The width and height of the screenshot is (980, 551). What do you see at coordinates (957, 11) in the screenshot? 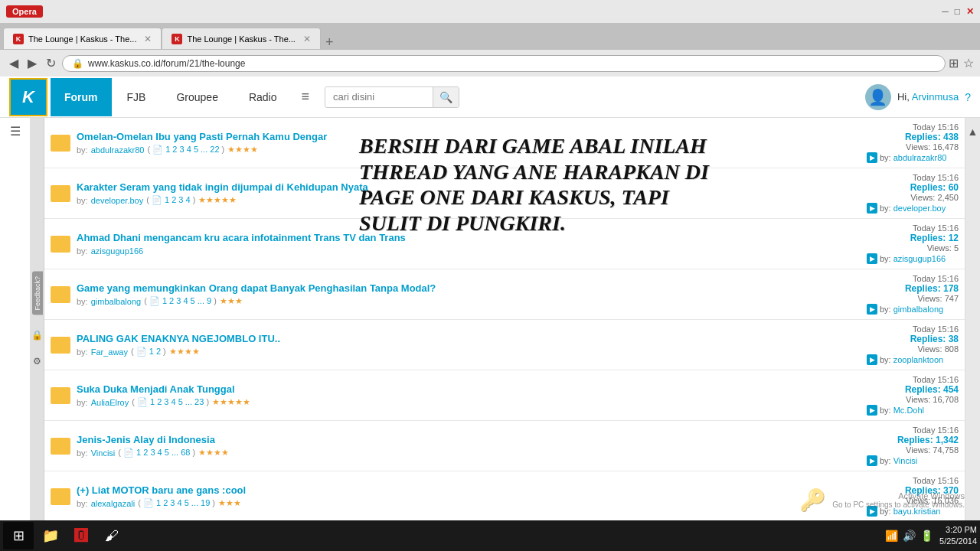
I see `restore-btn: □` at bounding box center [957, 11].